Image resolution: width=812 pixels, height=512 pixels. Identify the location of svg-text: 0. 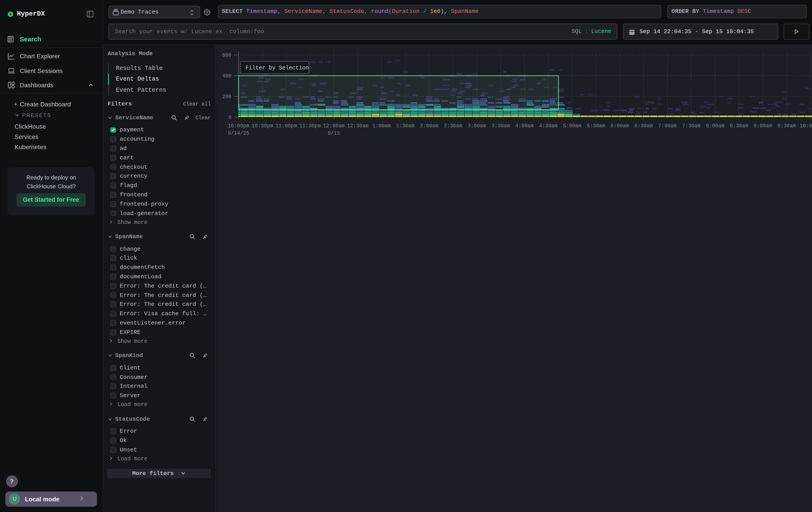
(230, 117).